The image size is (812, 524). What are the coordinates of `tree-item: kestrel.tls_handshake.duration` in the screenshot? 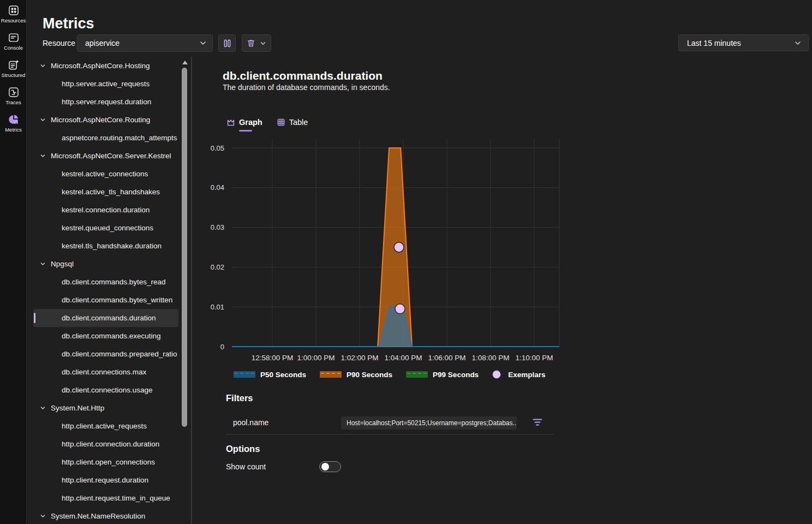 It's located at (106, 246).